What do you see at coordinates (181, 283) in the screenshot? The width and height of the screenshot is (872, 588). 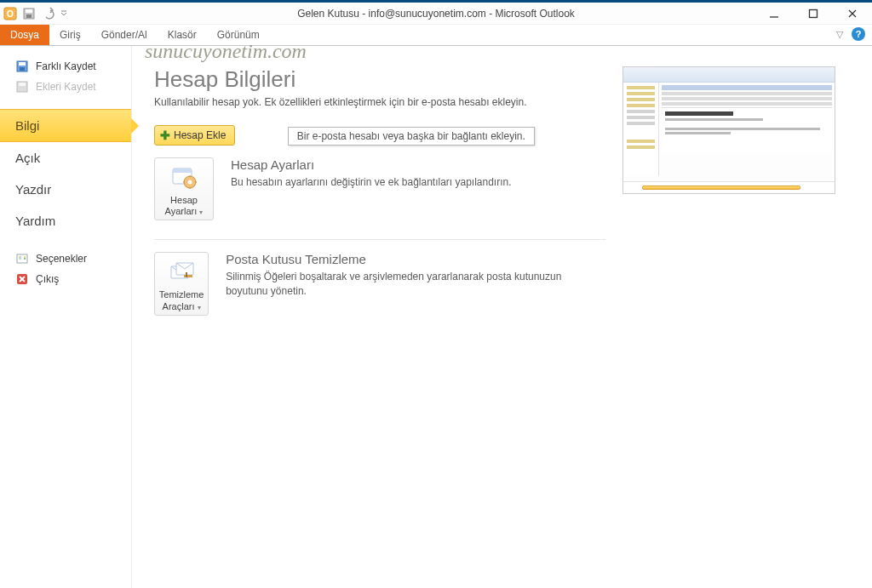 I see `cleanup-tools-button: Temizleme Araçları ▾` at bounding box center [181, 283].